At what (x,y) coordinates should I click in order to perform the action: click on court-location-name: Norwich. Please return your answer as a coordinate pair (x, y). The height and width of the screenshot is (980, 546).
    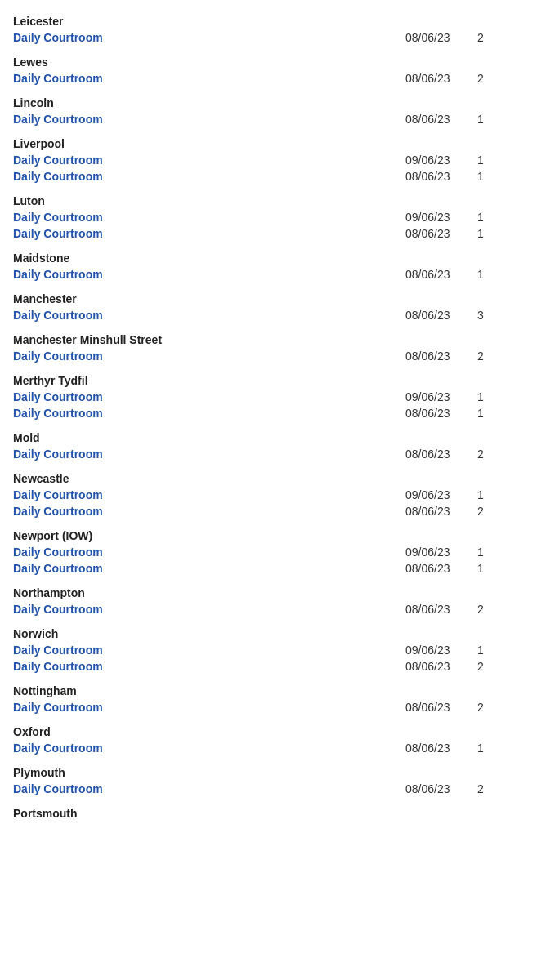
    Looking at the image, I should click on (273, 632).